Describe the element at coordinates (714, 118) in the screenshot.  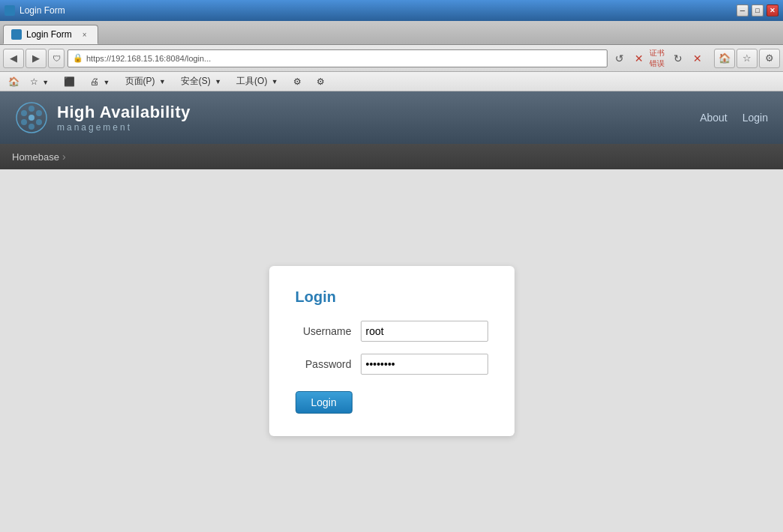
I see `about-link: About` at that location.